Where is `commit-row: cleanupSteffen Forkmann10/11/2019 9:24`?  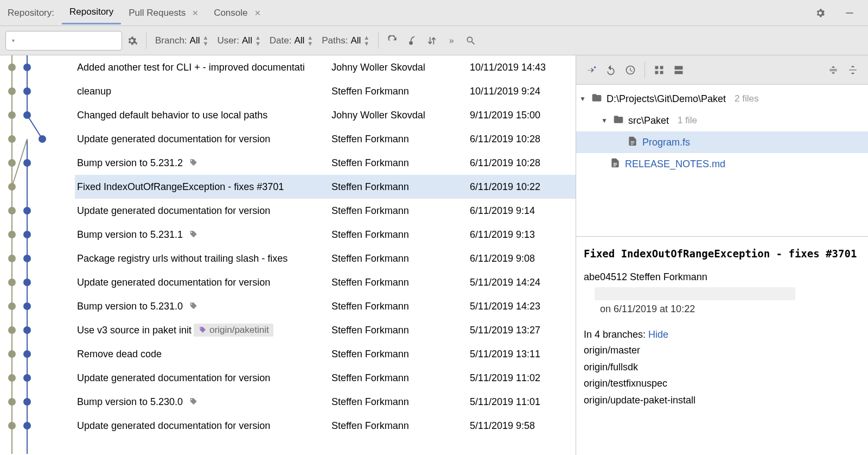
commit-row: cleanupSteffen Forkmann10/11/2019 9:24 is located at coordinates (326, 91).